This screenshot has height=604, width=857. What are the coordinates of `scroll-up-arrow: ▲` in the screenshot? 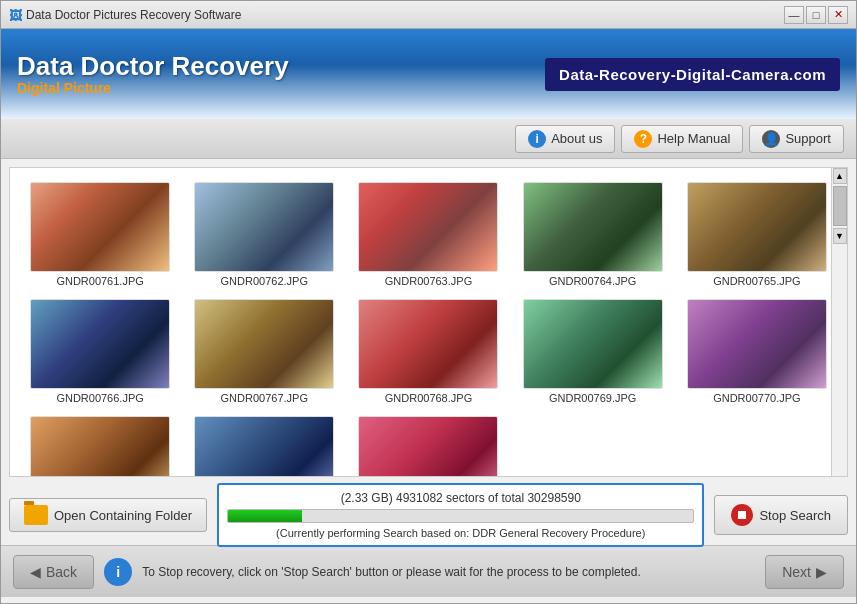 It's located at (840, 176).